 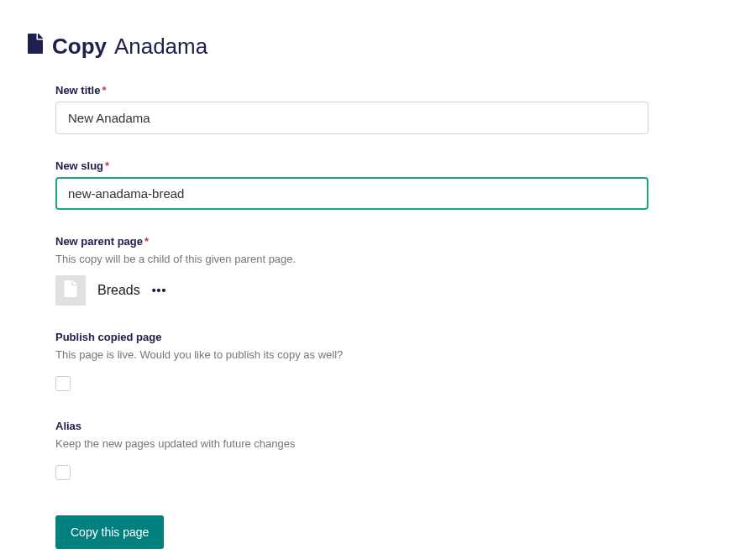 What do you see at coordinates (352, 270) in the screenshot?
I see `field-new-parent: New parent page* This copy will be a chi…` at bounding box center [352, 270].